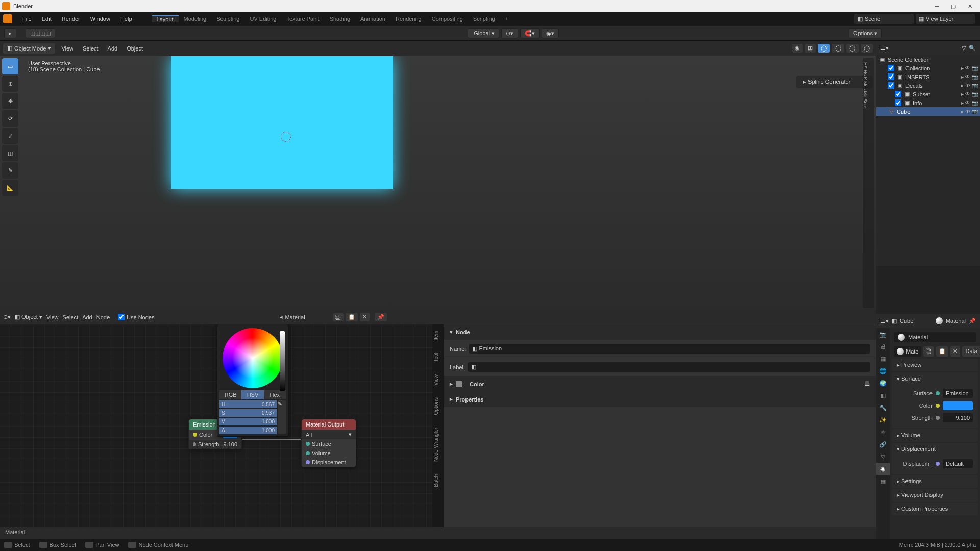 This screenshot has width=980, height=551. I want to click on node-label-field: ◧, so click(669, 367).